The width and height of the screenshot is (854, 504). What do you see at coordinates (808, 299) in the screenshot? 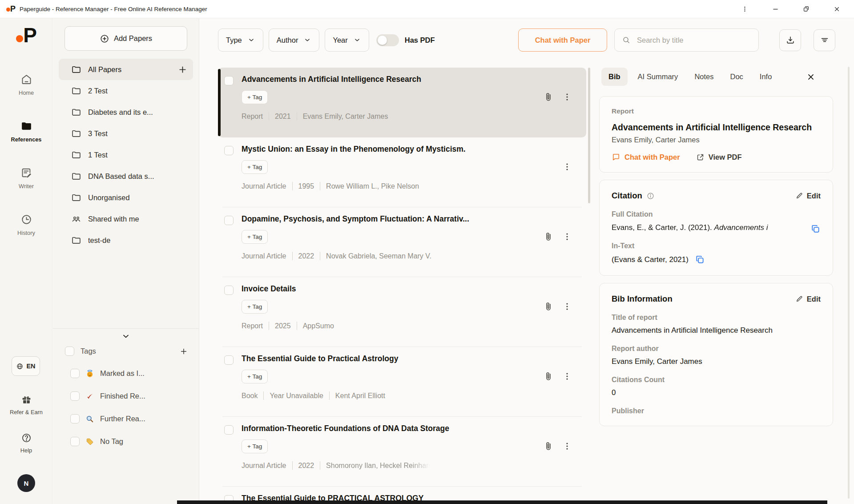
I see `edit-bib-button: Edit` at bounding box center [808, 299].